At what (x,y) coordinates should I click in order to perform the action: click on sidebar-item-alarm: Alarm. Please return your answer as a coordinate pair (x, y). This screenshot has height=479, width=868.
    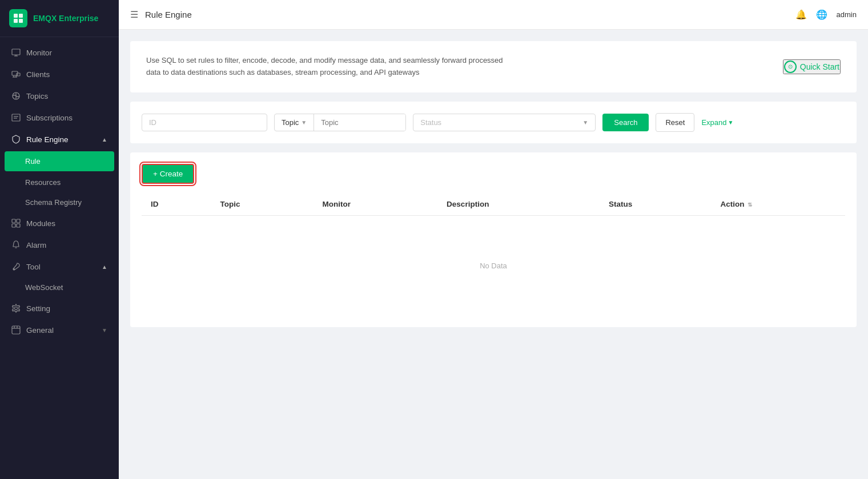
    Looking at the image, I should click on (59, 245).